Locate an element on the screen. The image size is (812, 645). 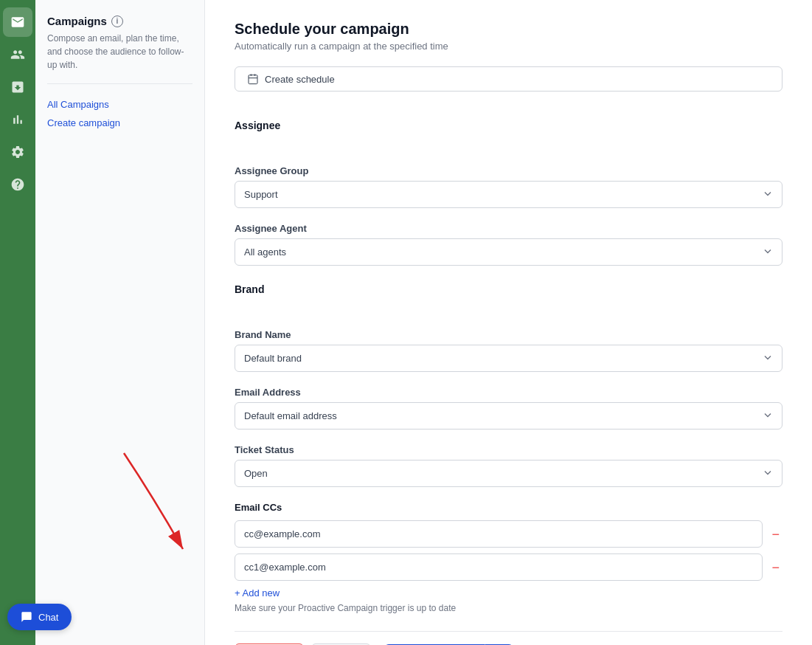
remove-cc-1-button: − is located at coordinates (776, 534).